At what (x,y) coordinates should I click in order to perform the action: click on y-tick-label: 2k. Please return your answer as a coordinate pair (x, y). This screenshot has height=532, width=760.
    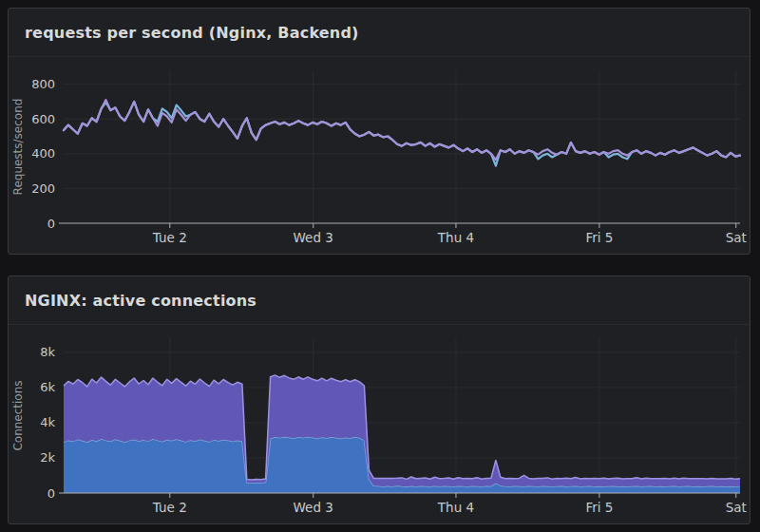
    Looking at the image, I should click on (48, 458).